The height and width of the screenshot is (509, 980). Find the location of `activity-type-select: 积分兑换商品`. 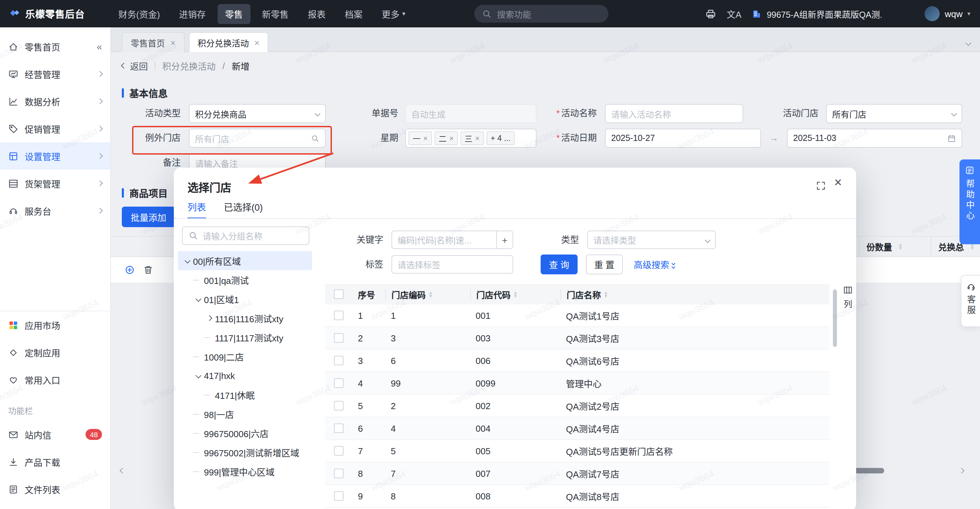

activity-type-select: 积分兑换商品 is located at coordinates (257, 113).